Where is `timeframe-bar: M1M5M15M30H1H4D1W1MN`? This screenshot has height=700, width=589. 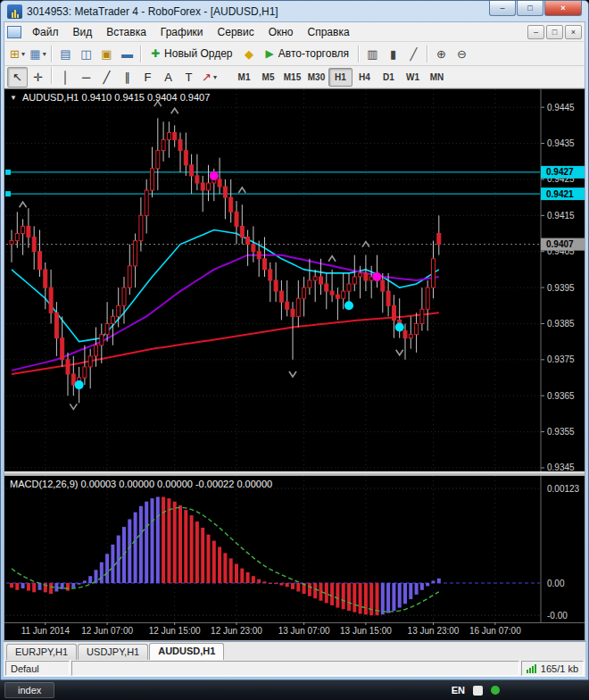
timeframe-bar: M1M5M15M30H1H4D1W1MN is located at coordinates (341, 77).